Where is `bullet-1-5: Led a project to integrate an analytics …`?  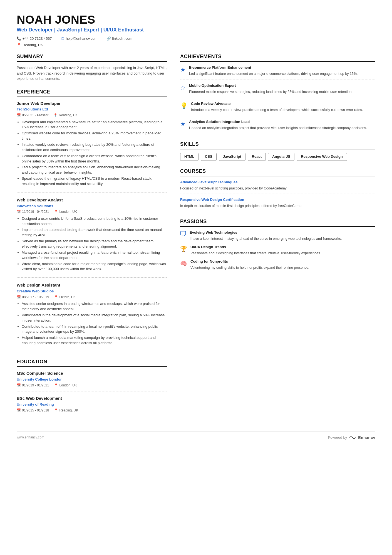 bullet-1-5: Led a project to integrate an analytics … is located at coordinates (94, 170).